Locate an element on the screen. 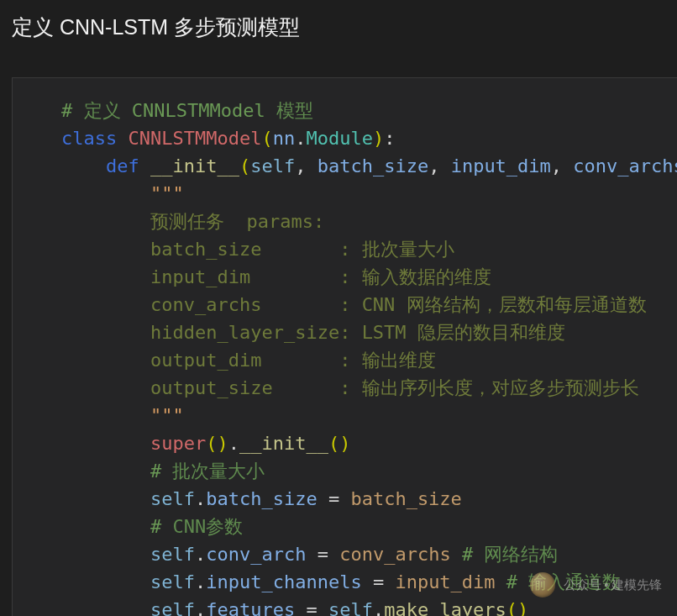  comment-text: 定义 is located at coordinates (102, 111).